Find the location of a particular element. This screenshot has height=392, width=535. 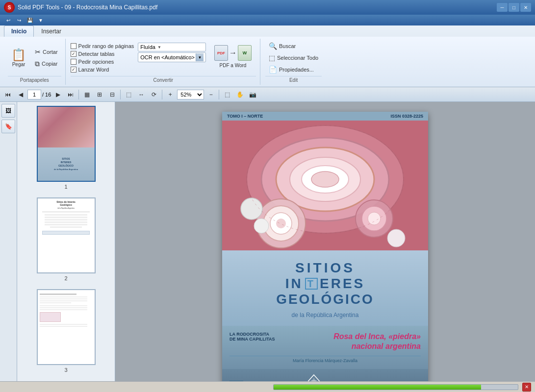

first-page-button: ⏮ is located at coordinates (8, 95).